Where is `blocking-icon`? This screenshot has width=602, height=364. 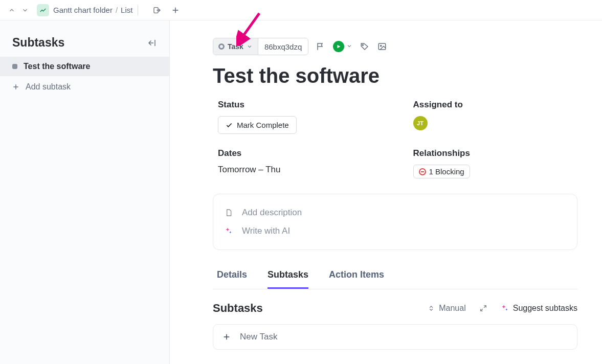 blocking-icon is located at coordinates (422, 172).